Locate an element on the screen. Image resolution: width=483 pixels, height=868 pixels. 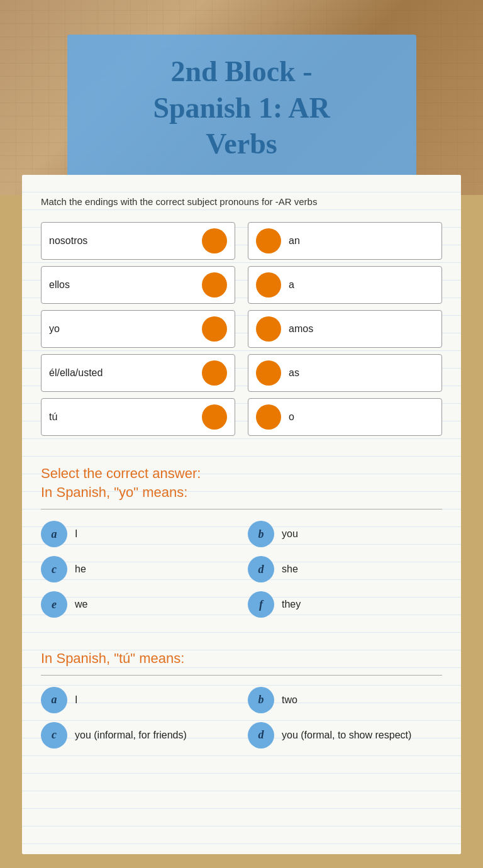
question1-answer-e: e we is located at coordinates (138, 604).